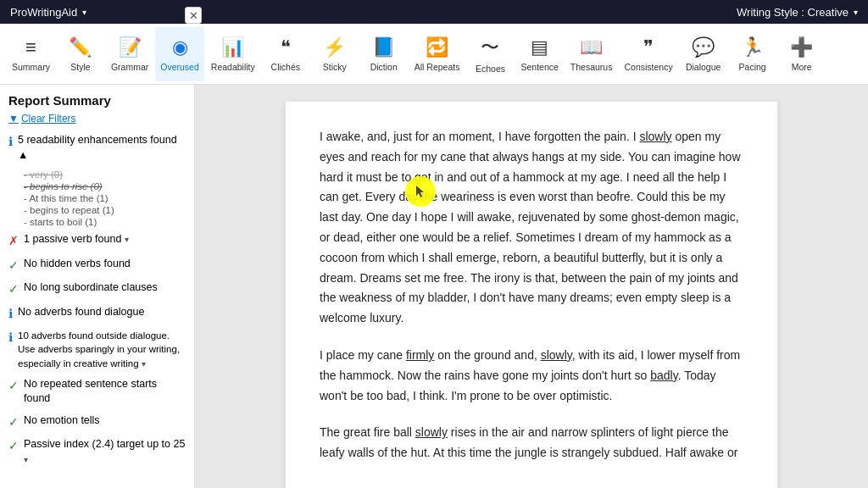 The image size is (868, 488). I want to click on clear-filters-text: Clear Filters, so click(49, 119).